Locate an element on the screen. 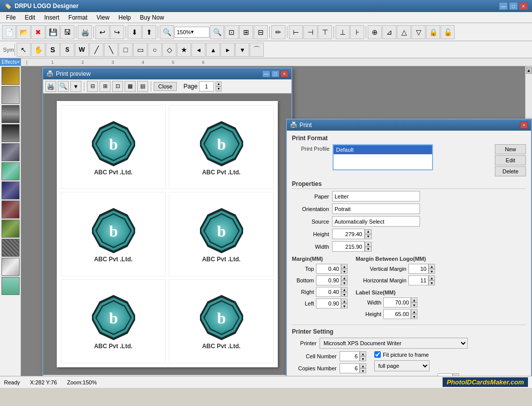  cell-down-btn: ▼ is located at coordinates (363, 359).